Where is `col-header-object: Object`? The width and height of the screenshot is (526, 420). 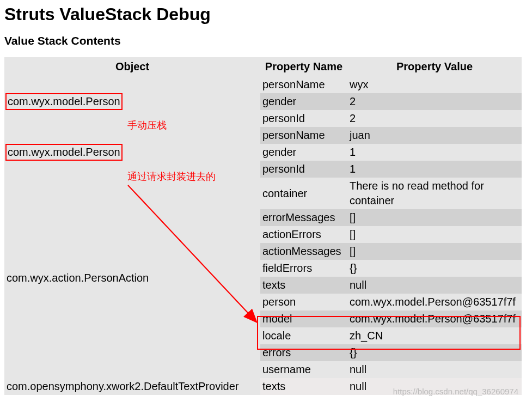
col-header-object: Object is located at coordinates (132, 66).